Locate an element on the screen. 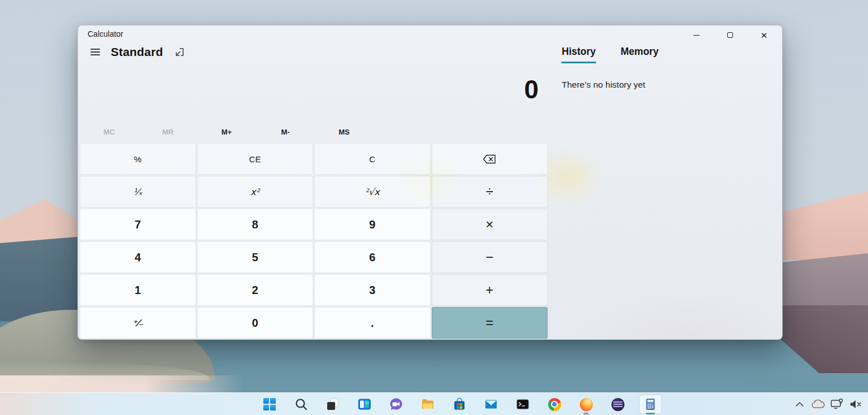 The image size is (868, 415). keep-on-top-icon is located at coordinates (180, 52).